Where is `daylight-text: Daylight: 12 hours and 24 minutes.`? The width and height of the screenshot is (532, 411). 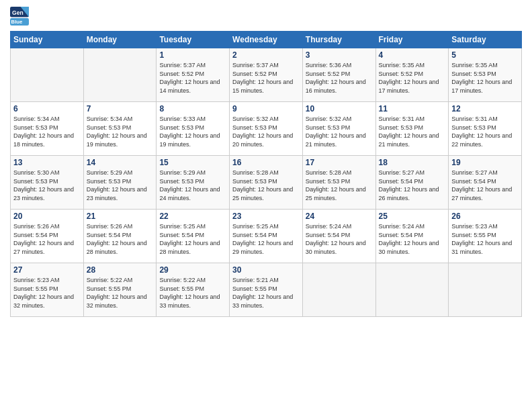
daylight-text: Daylight: 12 hours and 24 minutes. is located at coordinates (193, 193).